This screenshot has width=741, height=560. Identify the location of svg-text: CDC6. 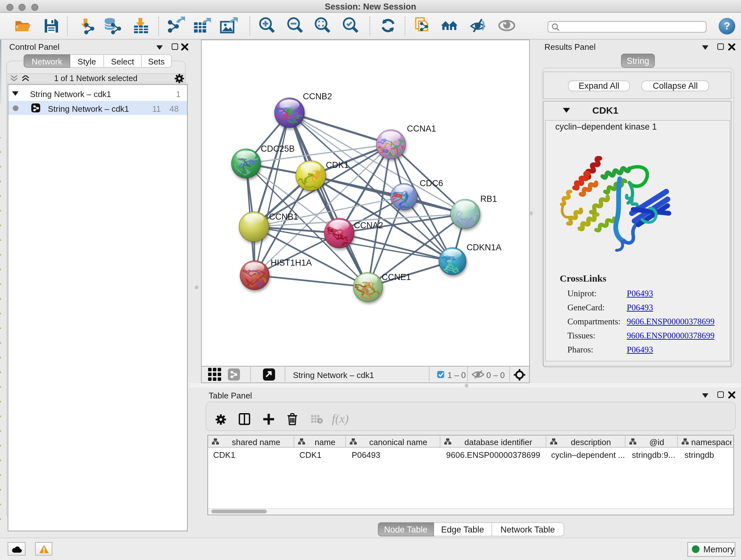
(431, 183).